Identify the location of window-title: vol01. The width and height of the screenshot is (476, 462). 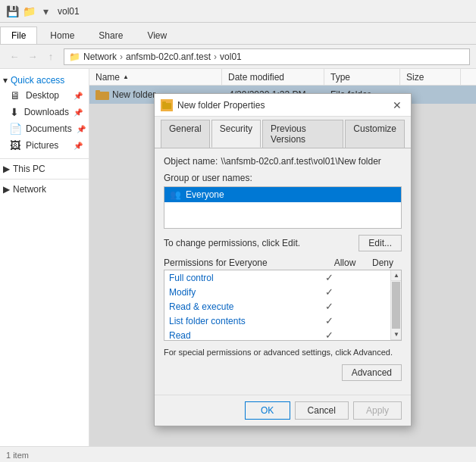
(68, 11).